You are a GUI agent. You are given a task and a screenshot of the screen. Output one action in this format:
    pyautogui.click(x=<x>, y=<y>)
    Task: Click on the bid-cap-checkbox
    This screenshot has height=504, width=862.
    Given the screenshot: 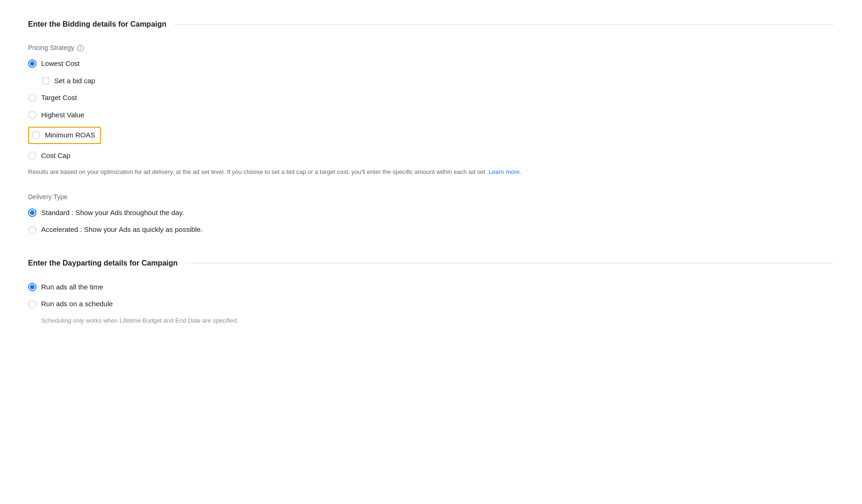 What is the action you would take?
    pyautogui.click(x=46, y=81)
    